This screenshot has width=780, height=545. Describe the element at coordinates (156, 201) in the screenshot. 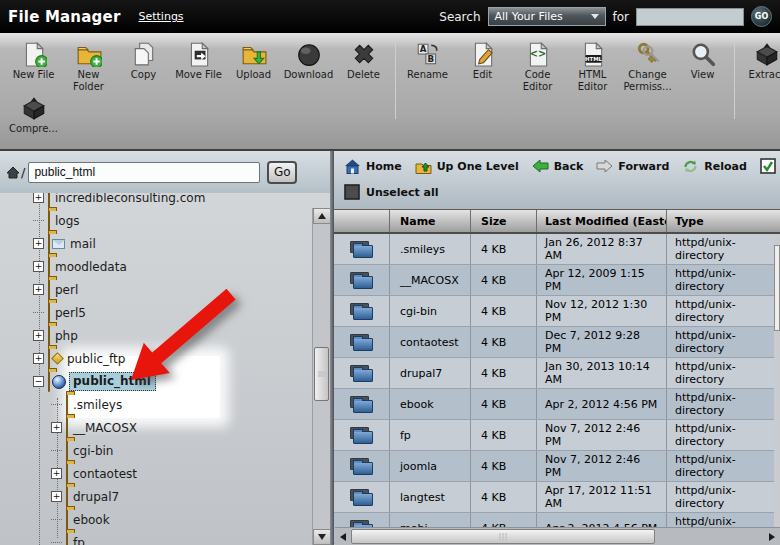

I see `tree-item-incredibleconsulting-com: +incredibleconsulting.com` at that location.